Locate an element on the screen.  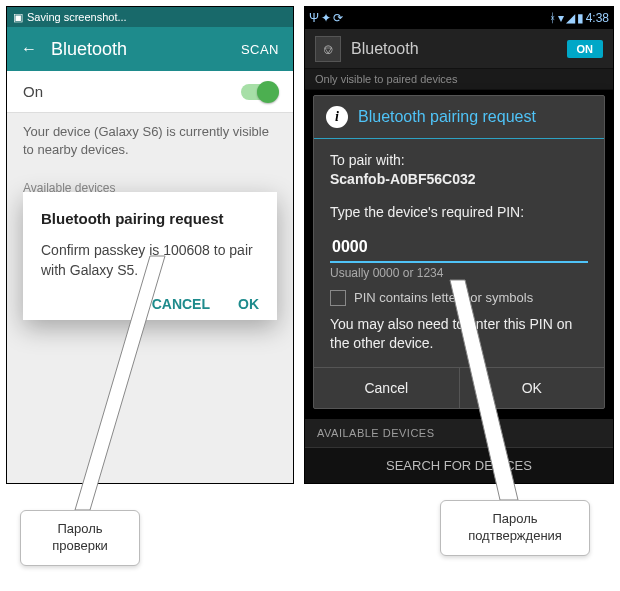
wifi-icon: ▾ is located at coordinates (561, 18).